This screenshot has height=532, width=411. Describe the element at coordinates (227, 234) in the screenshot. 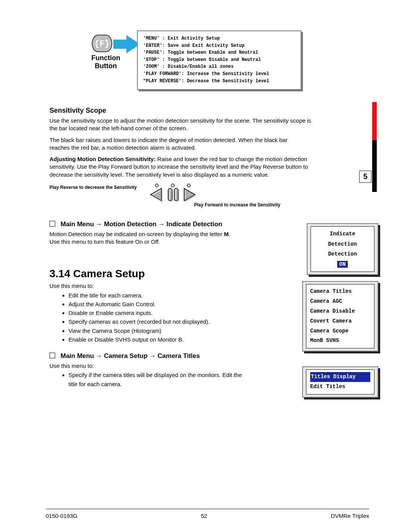

I see `ind-body1b: M` at that location.